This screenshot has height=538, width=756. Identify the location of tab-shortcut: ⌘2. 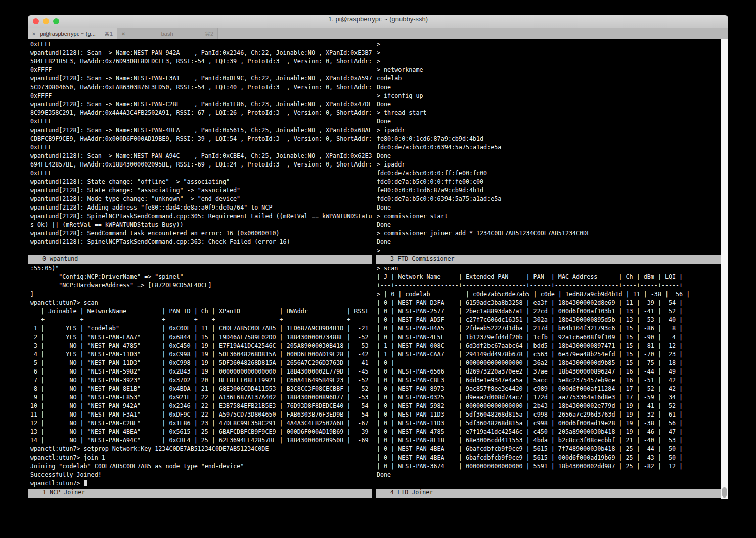
(209, 34).